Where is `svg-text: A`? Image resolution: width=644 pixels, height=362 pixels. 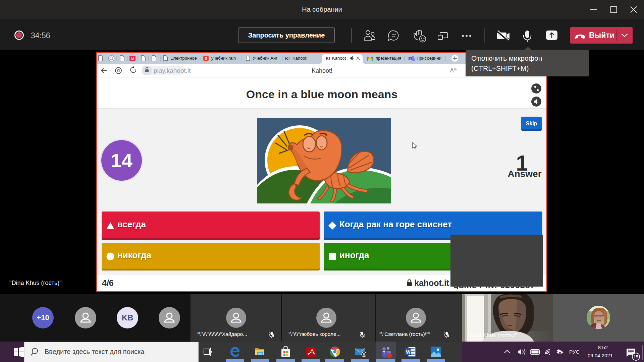
svg-text: A is located at coordinates (452, 70).